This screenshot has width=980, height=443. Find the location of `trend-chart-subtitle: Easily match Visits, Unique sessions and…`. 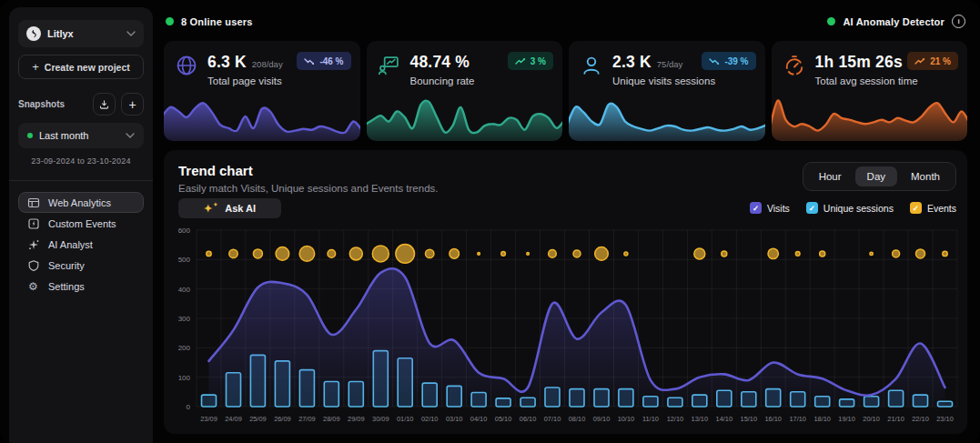

trend-chart-subtitle: Easily match Visits, Unique sessions and… is located at coordinates (308, 188).